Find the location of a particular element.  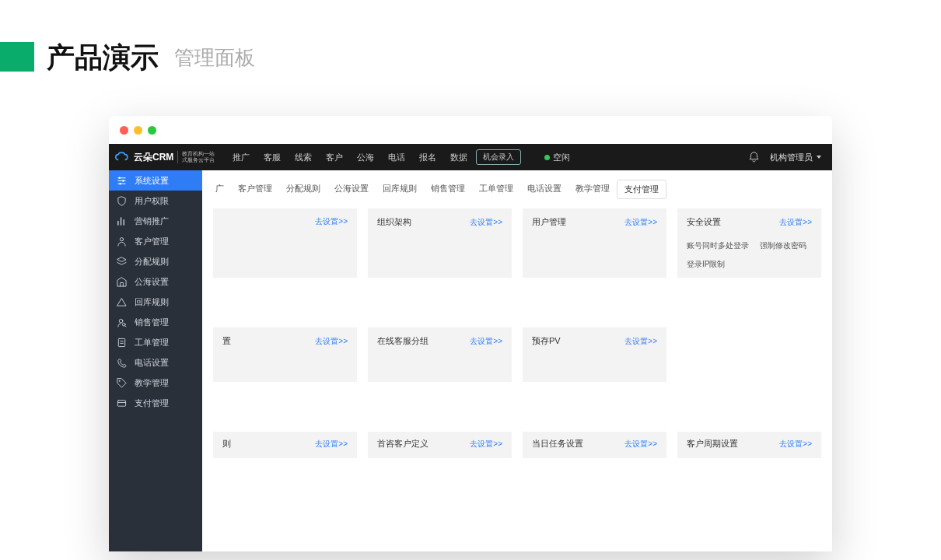

card-tag: 账号同时多处登录 is located at coordinates (718, 246).